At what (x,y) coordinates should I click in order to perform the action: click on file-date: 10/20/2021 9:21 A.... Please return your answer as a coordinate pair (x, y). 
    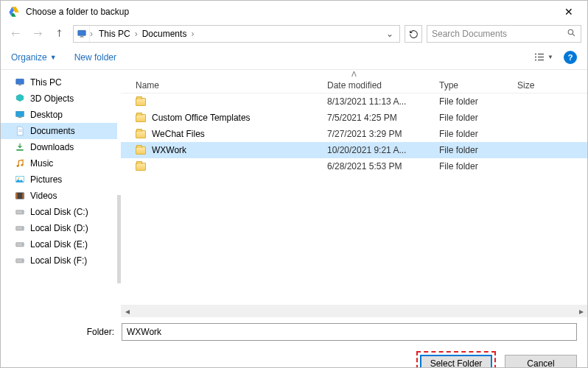
    Looking at the image, I should click on (383, 150).